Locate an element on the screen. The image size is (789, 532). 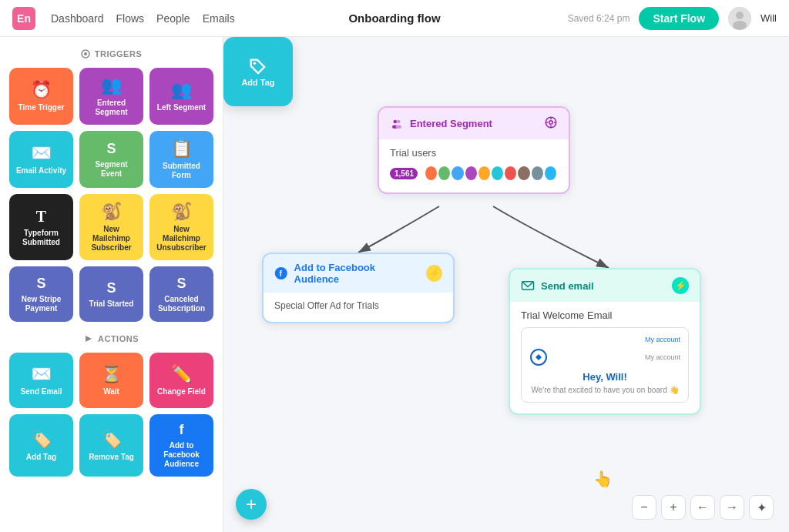
facebook-audience-icon: f is located at coordinates (182, 430).